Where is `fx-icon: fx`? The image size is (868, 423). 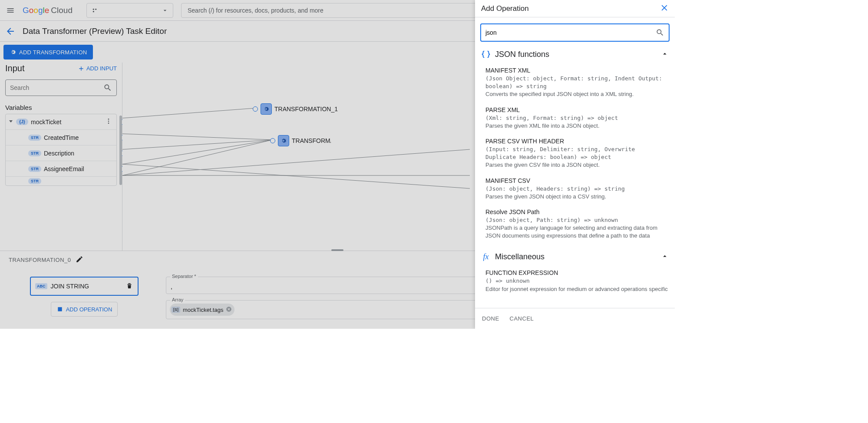 fx-icon: fx is located at coordinates (486, 257).